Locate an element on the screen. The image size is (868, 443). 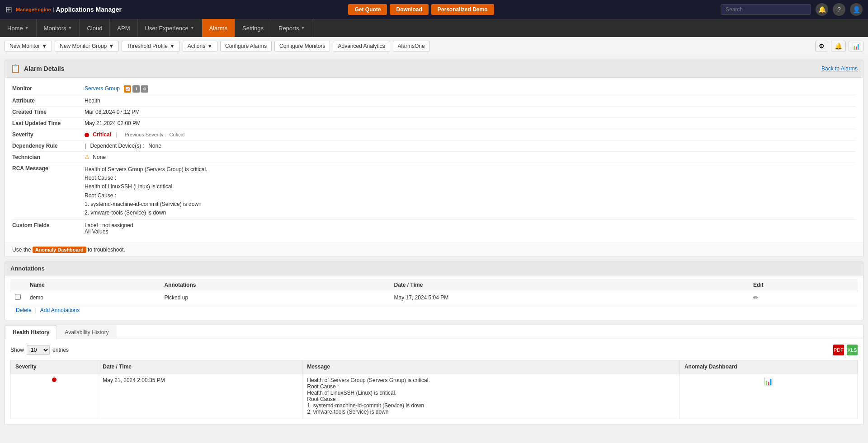
monitor-value: Servers Group 📈 ℹ ⚙ is located at coordinates (470, 89).